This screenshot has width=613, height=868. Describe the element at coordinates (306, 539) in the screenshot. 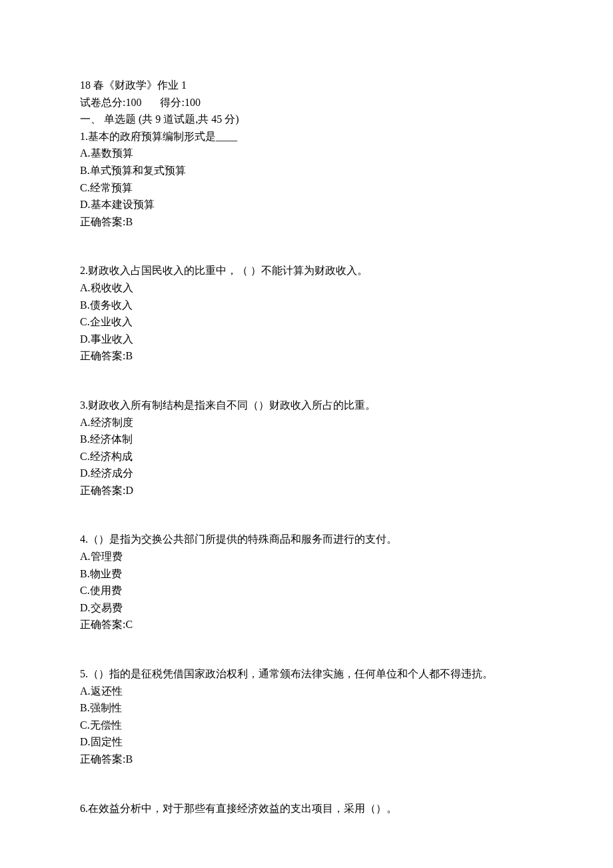

I see `question-text: 4.（）是指为交换公共部门所提供的特殊商品和服务而进行的支付。` at that location.